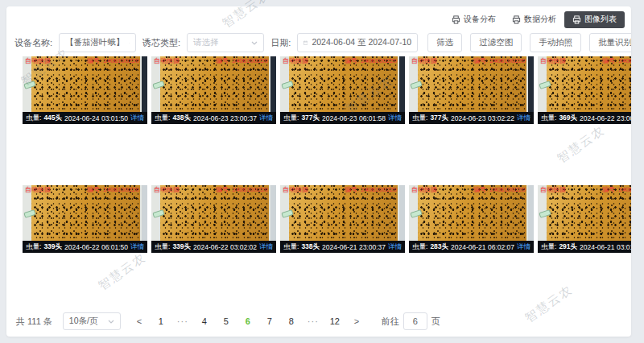 The width and height of the screenshot is (644, 343). Describe the element at coordinates (225, 118) in the screenshot. I see `capture-time: 2024-06-23 23:00:37` at that location.